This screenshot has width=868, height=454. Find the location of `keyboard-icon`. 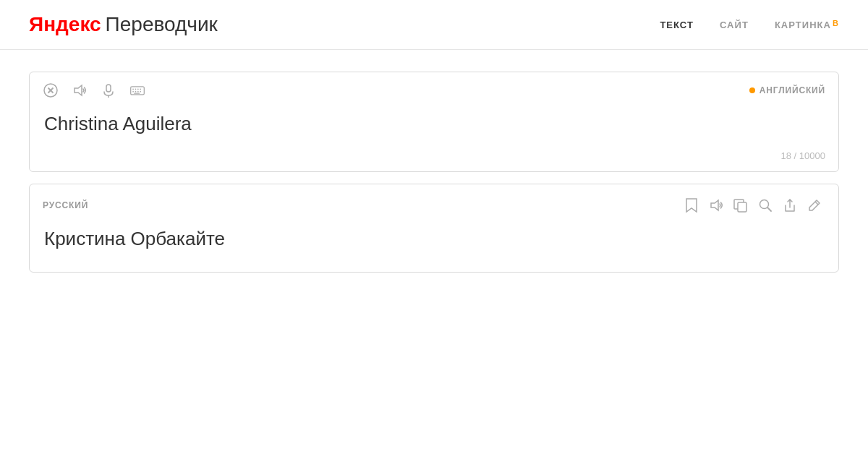

keyboard-icon is located at coordinates (137, 90).